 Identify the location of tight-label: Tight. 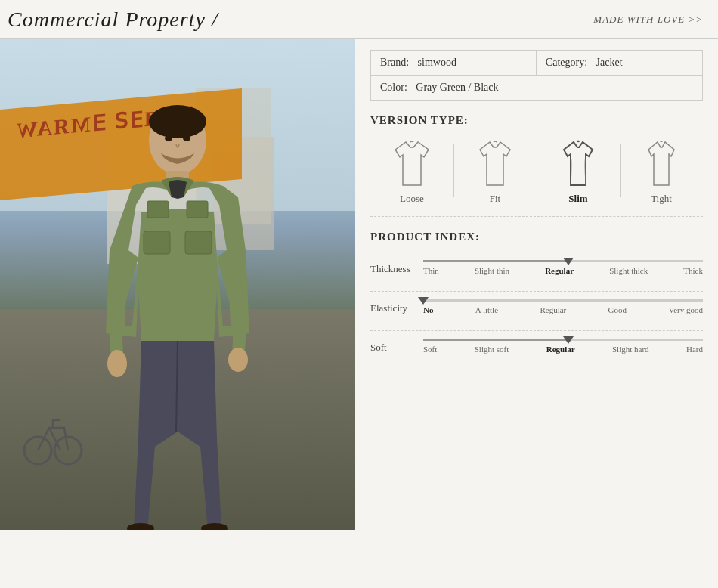
(661, 199).